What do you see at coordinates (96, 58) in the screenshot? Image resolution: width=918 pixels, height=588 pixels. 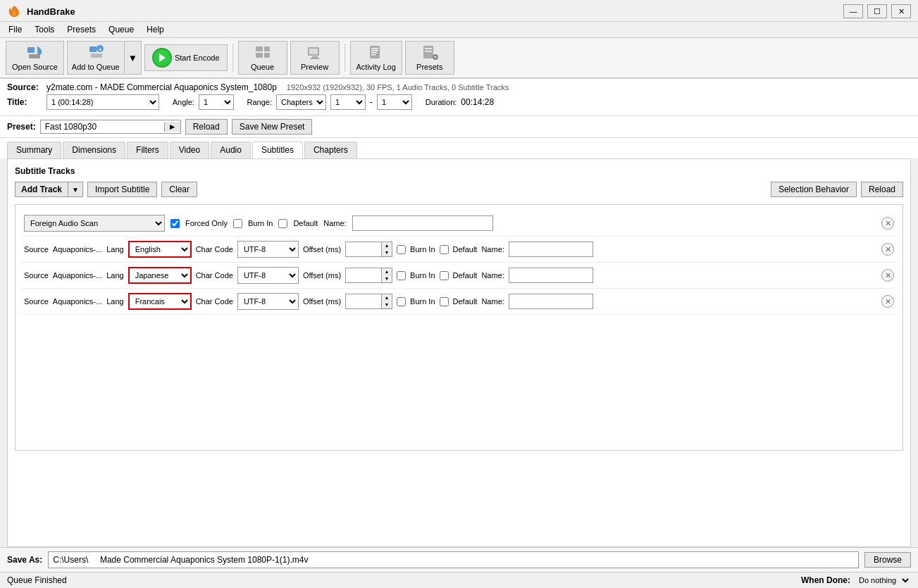 I see `add-to-queue-button: + Add to Queue` at bounding box center [96, 58].